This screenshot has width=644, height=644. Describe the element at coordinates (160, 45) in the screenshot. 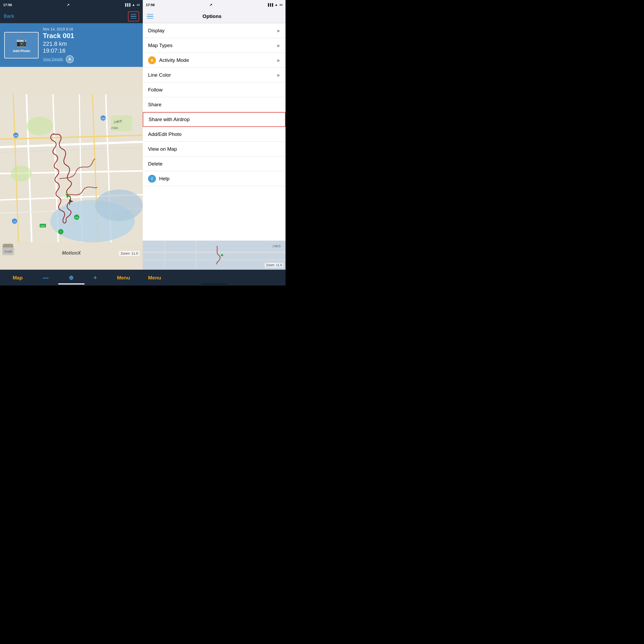

I see `option-label-map-types: Map Types` at that location.